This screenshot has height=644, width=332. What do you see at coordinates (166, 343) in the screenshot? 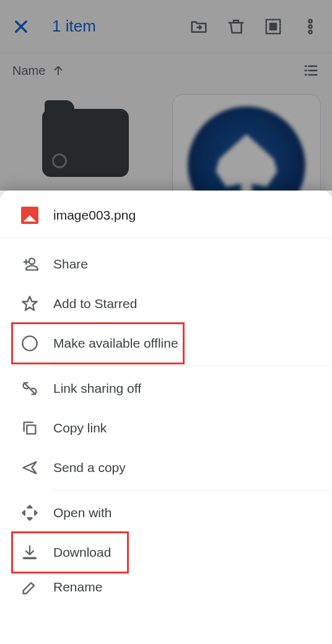
I see `menu-offline: Make available offline` at bounding box center [166, 343].